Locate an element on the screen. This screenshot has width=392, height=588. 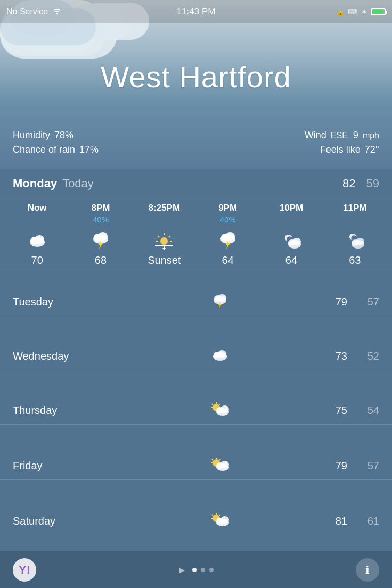
lock-icon: 🔒 is located at coordinates (340, 12).